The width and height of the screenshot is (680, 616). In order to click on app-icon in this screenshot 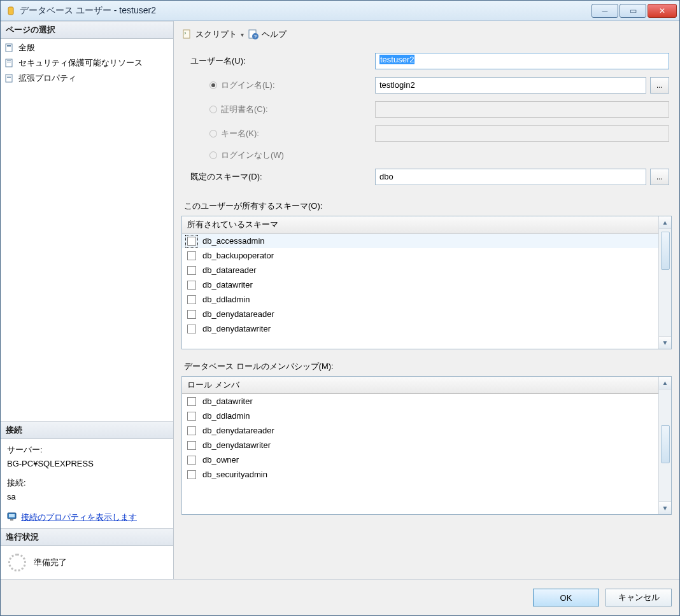, I will do `click(11, 11)`.